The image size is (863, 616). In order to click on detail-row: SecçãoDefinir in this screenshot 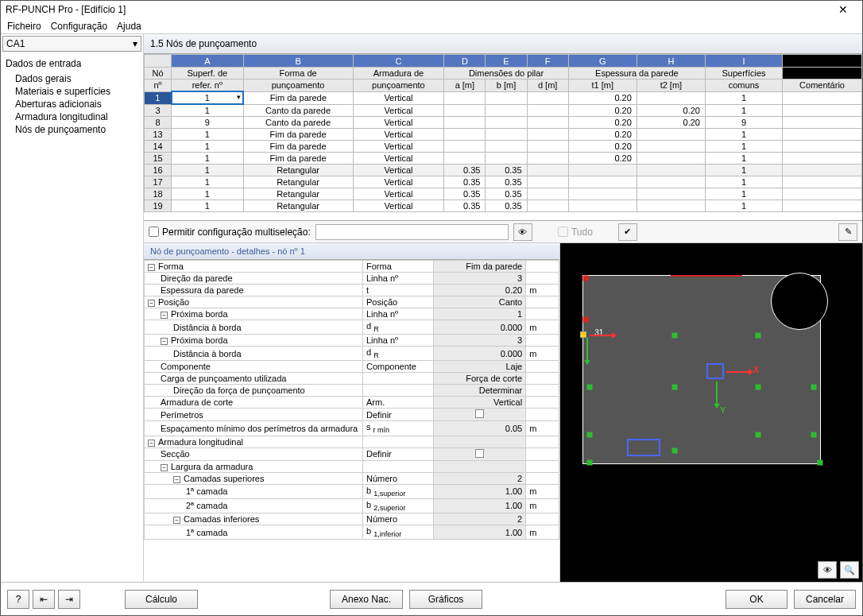, I will do `click(352, 454)`.